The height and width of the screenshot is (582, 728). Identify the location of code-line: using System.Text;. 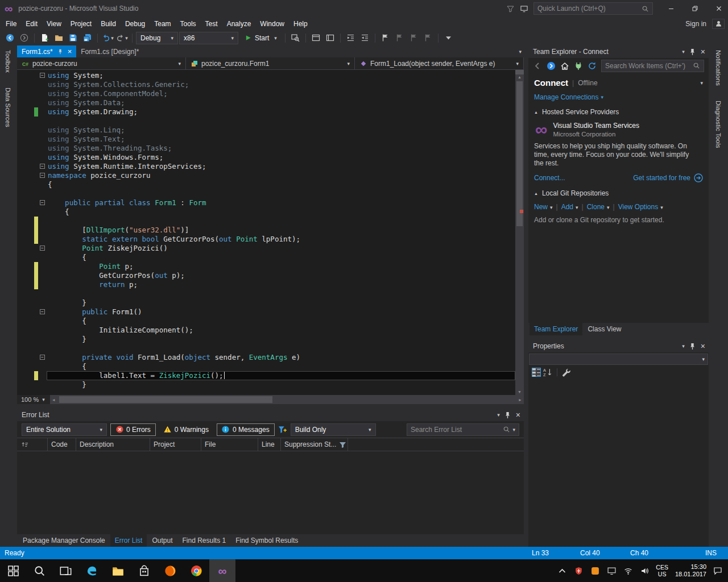
(266, 139).